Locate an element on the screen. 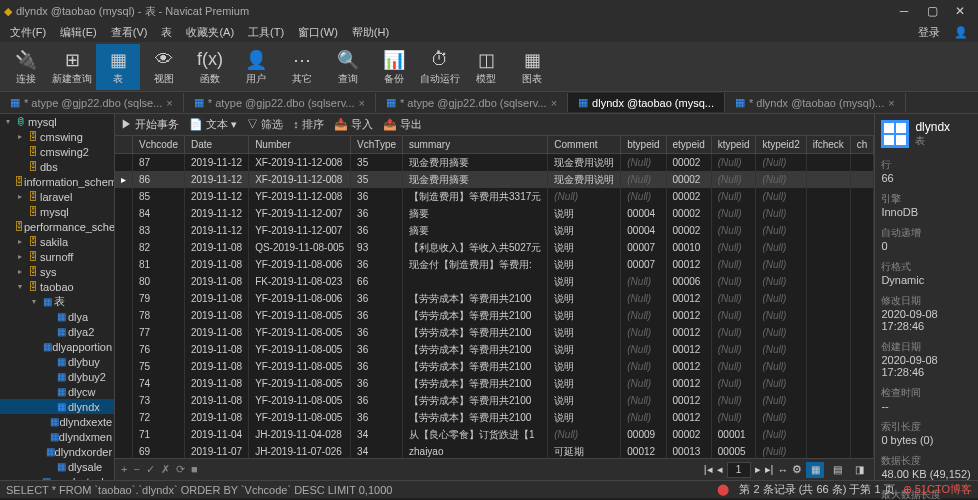 The width and height of the screenshot is (978, 500). menu-edit: 编辑(E) is located at coordinates (78, 32).